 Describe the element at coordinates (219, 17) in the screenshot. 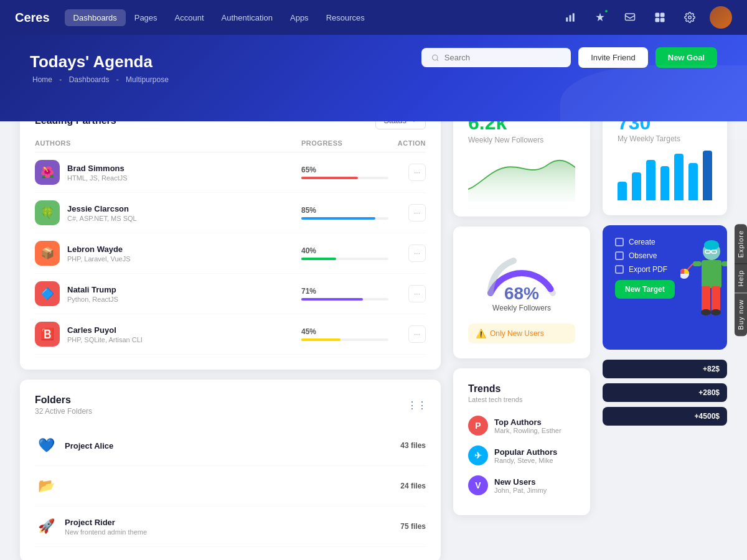

I see `nav-items: Dashboards Pages Account Authentication …` at that location.